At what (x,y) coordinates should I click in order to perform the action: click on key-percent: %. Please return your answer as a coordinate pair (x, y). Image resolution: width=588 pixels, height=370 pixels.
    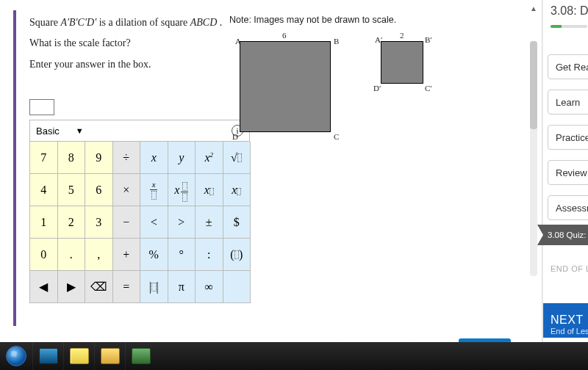
    Looking at the image, I should click on (154, 255).